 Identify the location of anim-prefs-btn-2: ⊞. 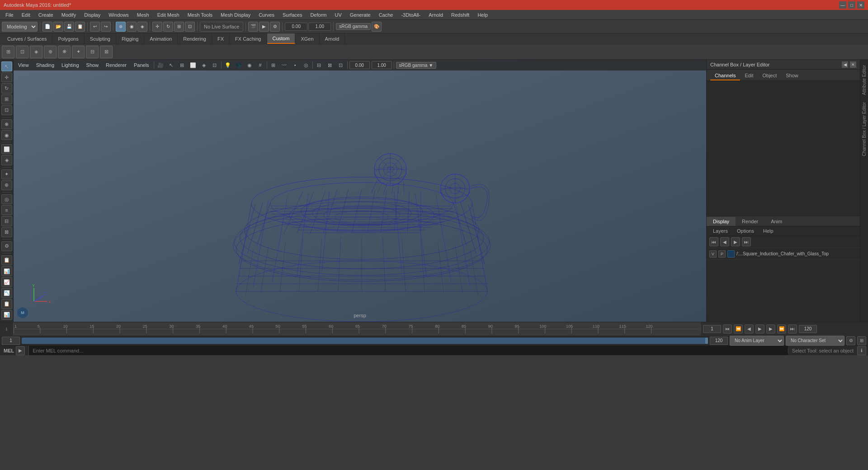
(862, 341).